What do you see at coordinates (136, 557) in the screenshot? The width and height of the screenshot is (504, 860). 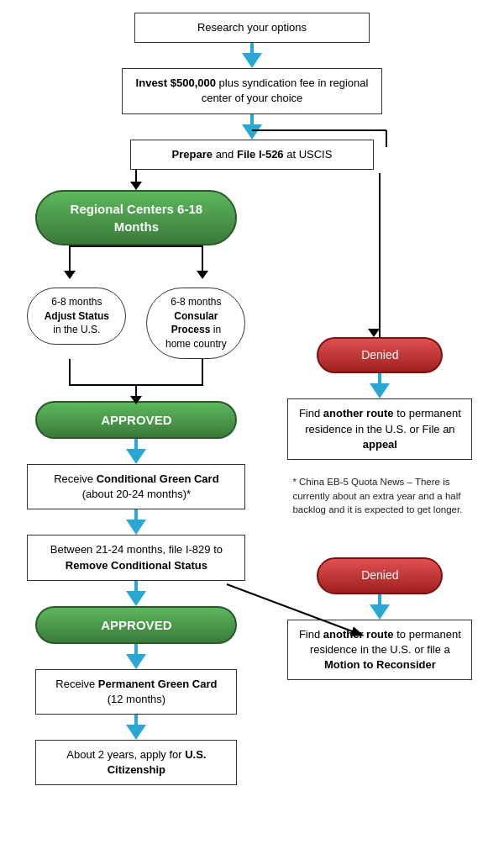 I see `remove-conditional-box: Between 21-24 months, file I-829 to Remo…` at bounding box center [136, 557].